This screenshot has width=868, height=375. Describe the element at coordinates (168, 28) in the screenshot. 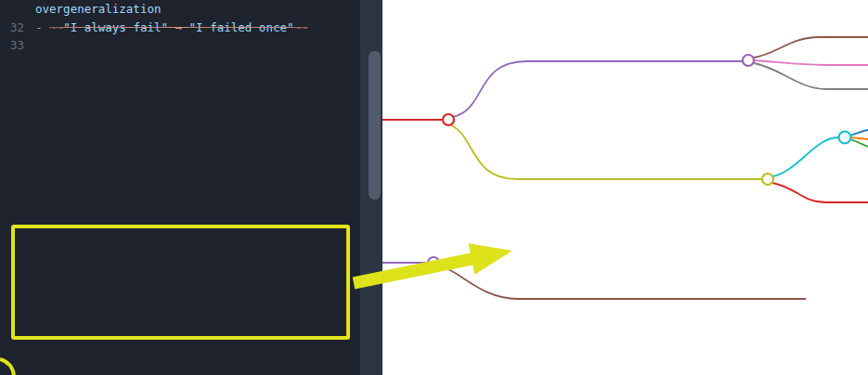

I see `editor-line-text: - ~~"I always fail" → "I failed once"~~` at that location.